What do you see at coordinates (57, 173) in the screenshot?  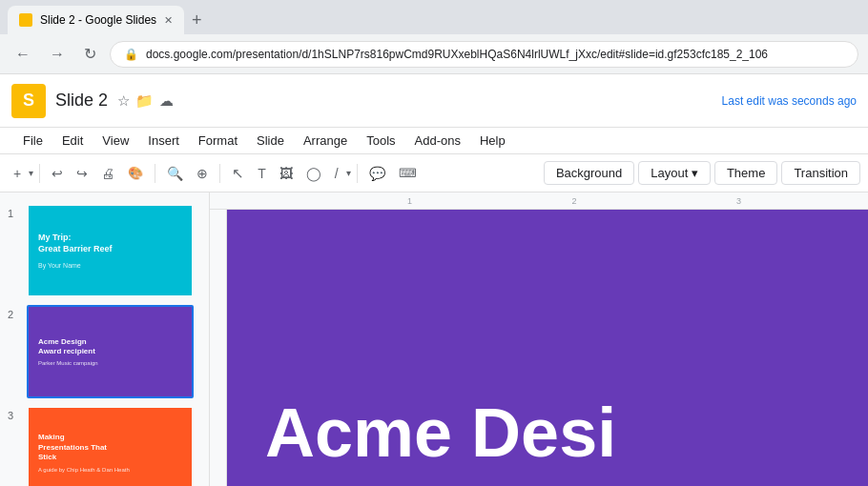 I see `undo-button: ↩` at bounding box center [57, 173].